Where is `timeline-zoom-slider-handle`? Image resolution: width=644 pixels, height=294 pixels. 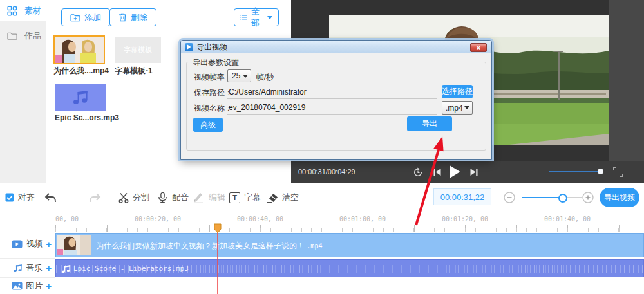
timeline-zoom-slider-handle is located at coordinates (563, 198).